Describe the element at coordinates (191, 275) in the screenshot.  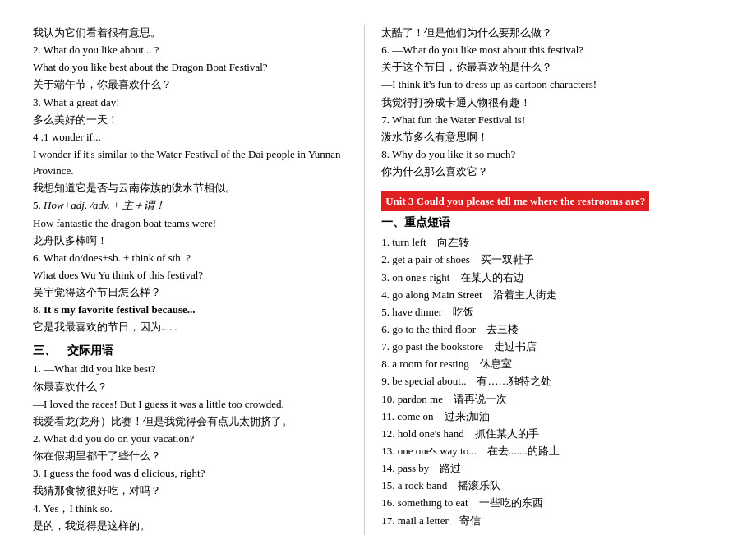
I see `item6-en2: What does Wu Yu think of this festival?` at that location.